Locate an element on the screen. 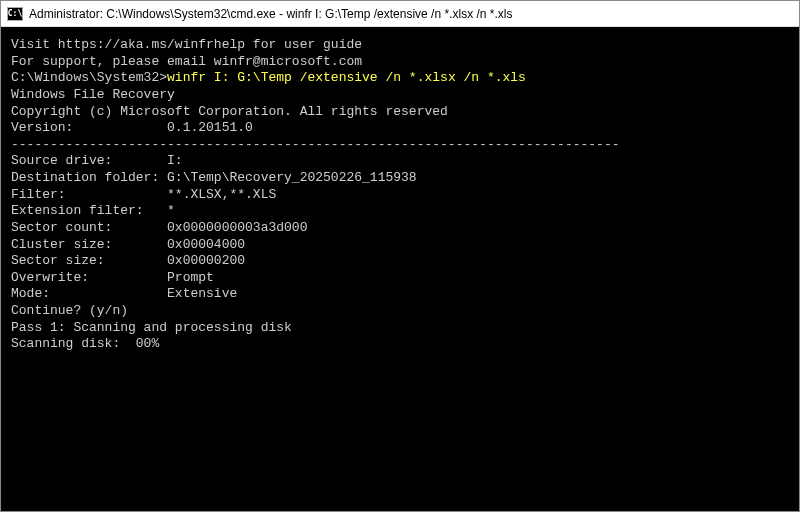 The image size is (800, 512). cmd-icon: C:\ is located at coordinates (15, 14).